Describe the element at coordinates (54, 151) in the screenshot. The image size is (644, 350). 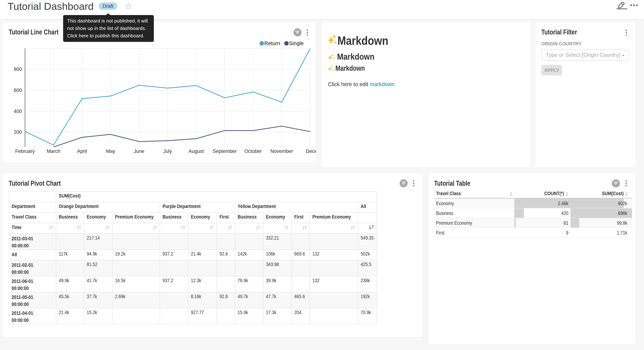
I see `svg-text: March` at that location.